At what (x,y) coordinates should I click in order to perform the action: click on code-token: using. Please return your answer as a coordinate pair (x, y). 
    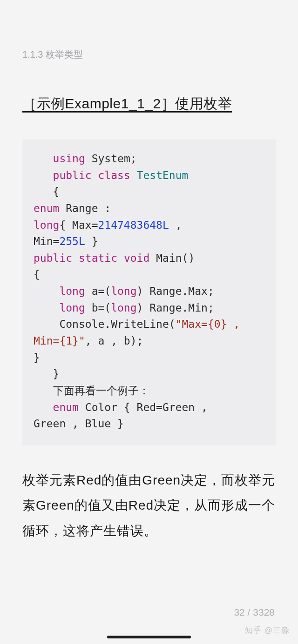
    Looking at the image, I should click on (69, 159).